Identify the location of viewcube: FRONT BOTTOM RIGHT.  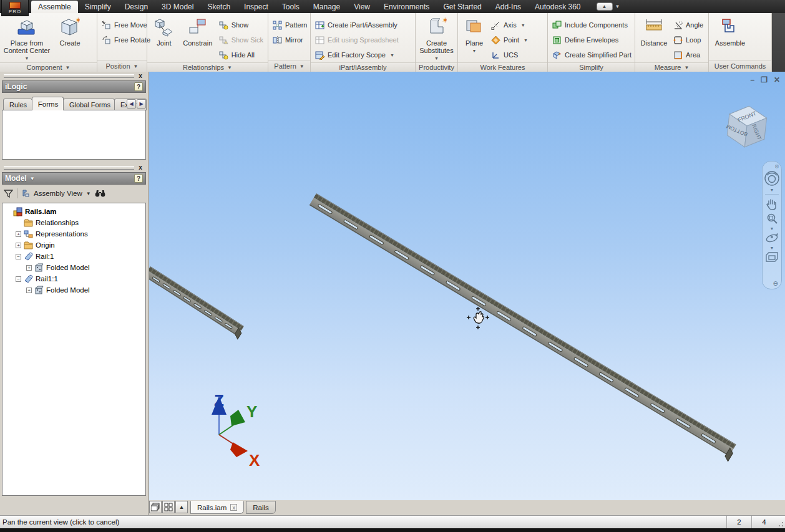
(747, 126).